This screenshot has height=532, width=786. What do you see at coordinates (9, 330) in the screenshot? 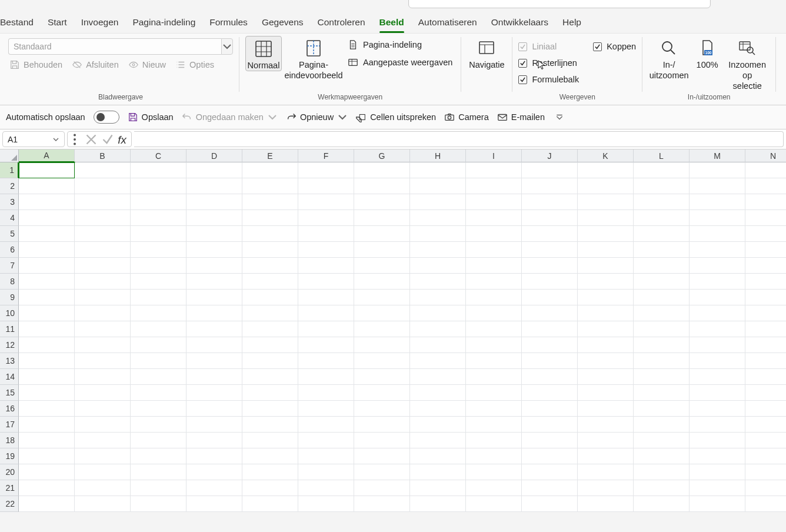
I see `row-header: 11` at bounding box center [9, 330].